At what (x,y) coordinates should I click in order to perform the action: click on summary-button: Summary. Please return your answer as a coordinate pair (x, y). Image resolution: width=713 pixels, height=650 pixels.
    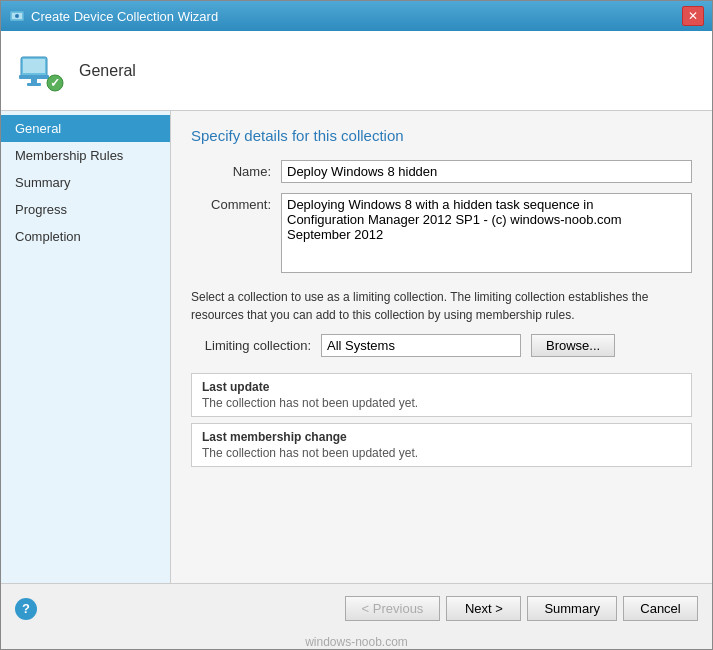
    Looking at the image, I should click on (572, 608).